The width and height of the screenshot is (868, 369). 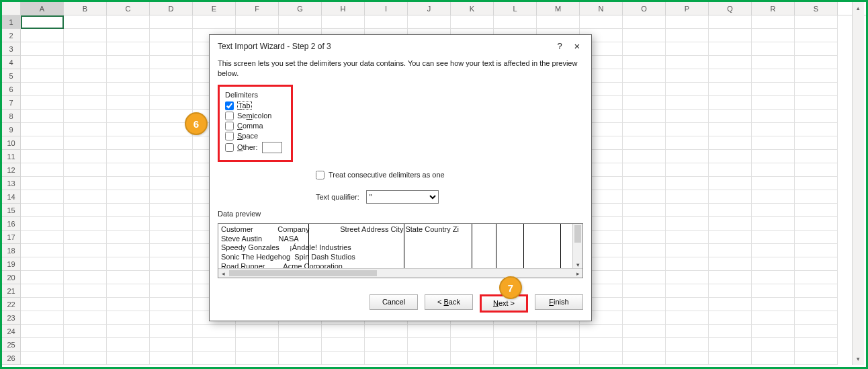 What do you see at coordinates (255, 106) in the screenshot?
I see `delimiter-tab-checkbox: Tab` at bounding box center [255, 106].